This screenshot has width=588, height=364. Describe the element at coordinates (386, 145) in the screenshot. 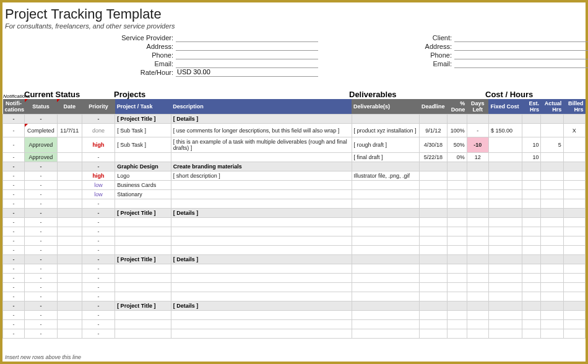

I see `cell-deliv: [ rough draft ]` at that location.